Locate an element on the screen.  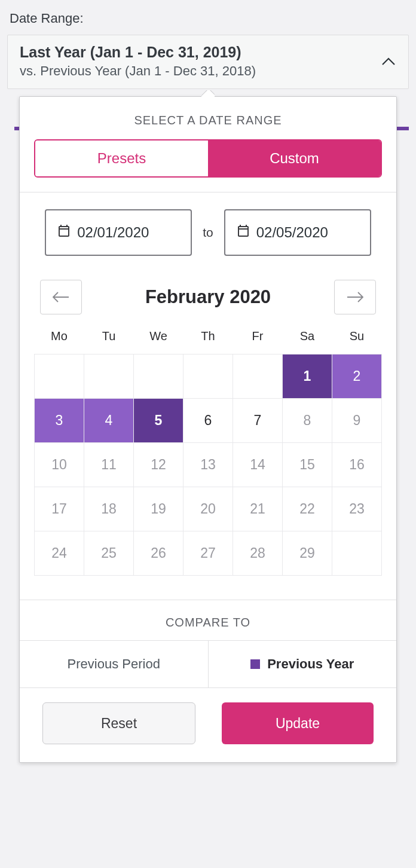
calendar-day: 10 is located at coordinates (60, 465).